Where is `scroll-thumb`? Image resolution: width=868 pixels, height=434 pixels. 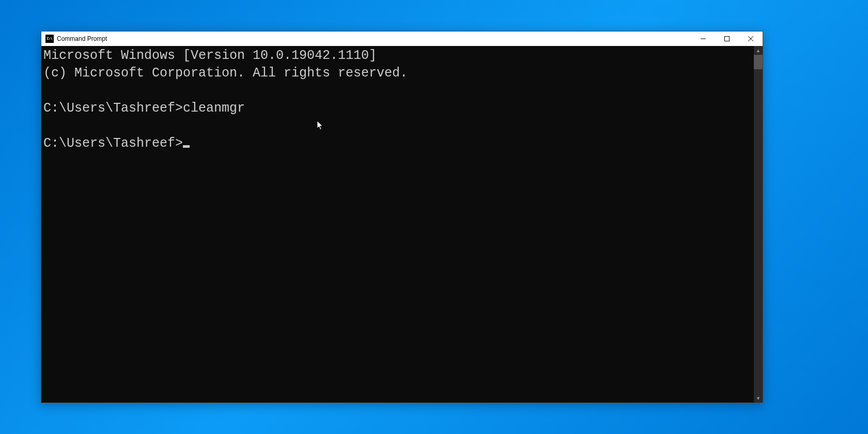 scroll-thumb is located at coordinates (758, 62).